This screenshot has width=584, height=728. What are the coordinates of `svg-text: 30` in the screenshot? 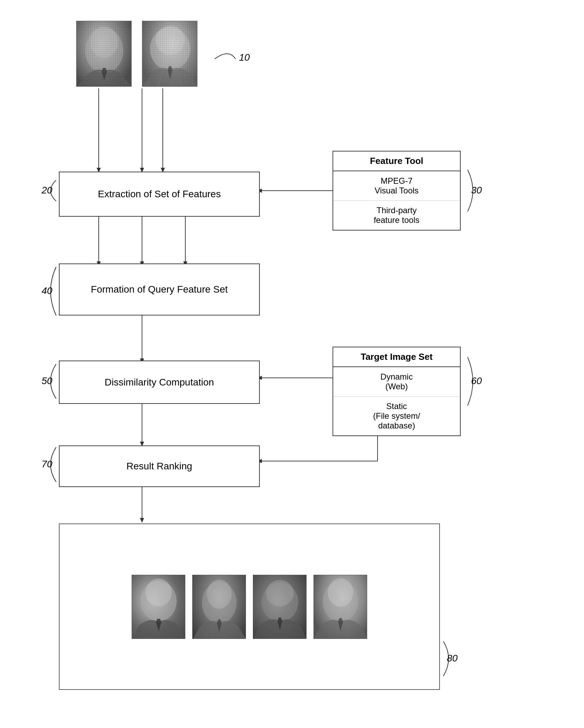 It's located at (477, 190).